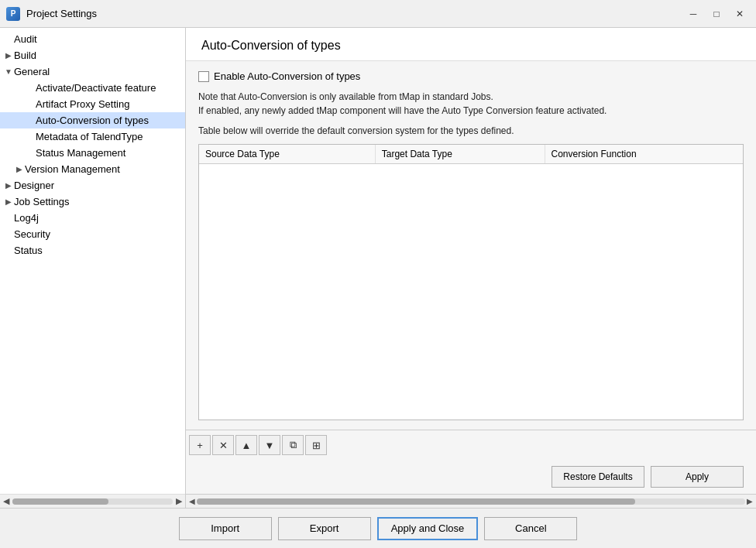 This screenshot has width=756, height=548. I want to click on tree-arrow-version: ▶, so click(19, 169).